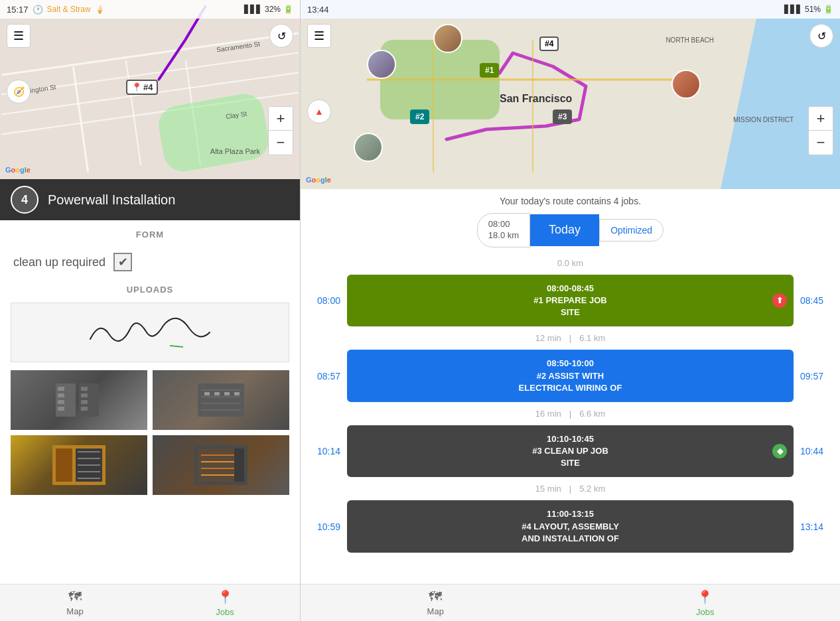  Describe the element at coordinates (235, 151) in the screenshot. I see `park-label: Alta Plaza Park` at that location.